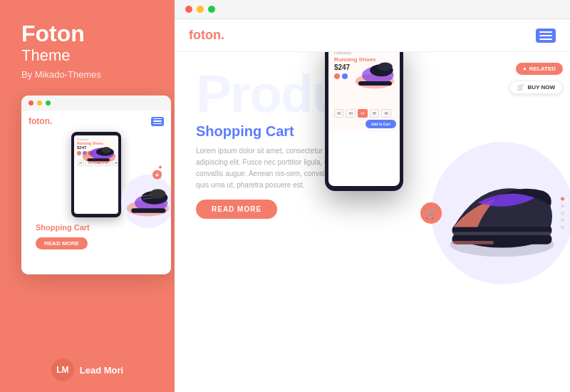 This screenshot has height=392, width=570. I want to click on site-big-shoe-circle: 🛒, so click(500, 213).